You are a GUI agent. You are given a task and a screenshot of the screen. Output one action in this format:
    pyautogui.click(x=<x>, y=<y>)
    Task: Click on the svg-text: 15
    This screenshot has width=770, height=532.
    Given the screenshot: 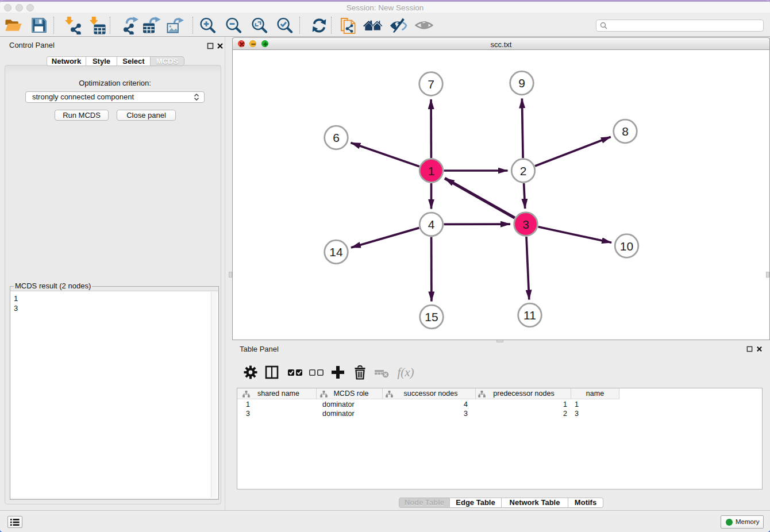 What is the action you would take?
    pyautogui.click(x=431, y=317)
    